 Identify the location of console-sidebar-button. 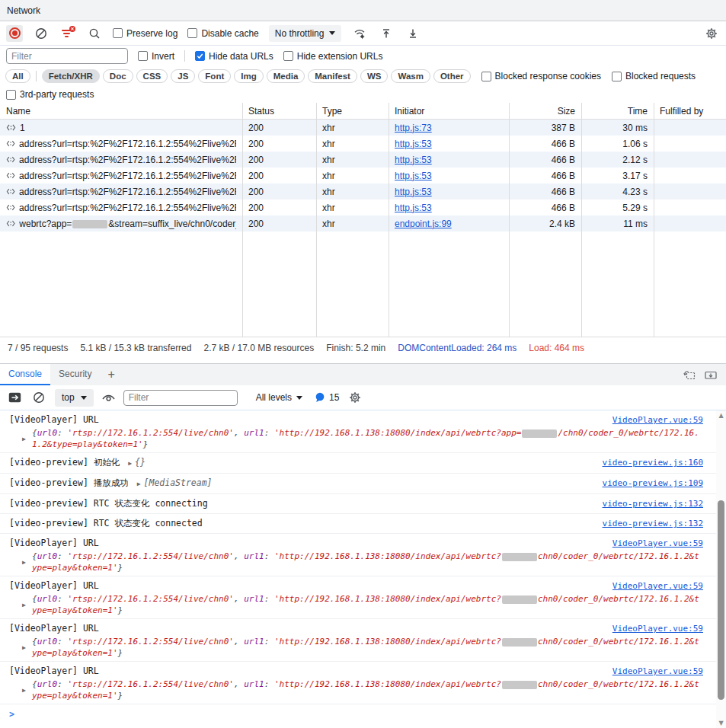
(14, 398).